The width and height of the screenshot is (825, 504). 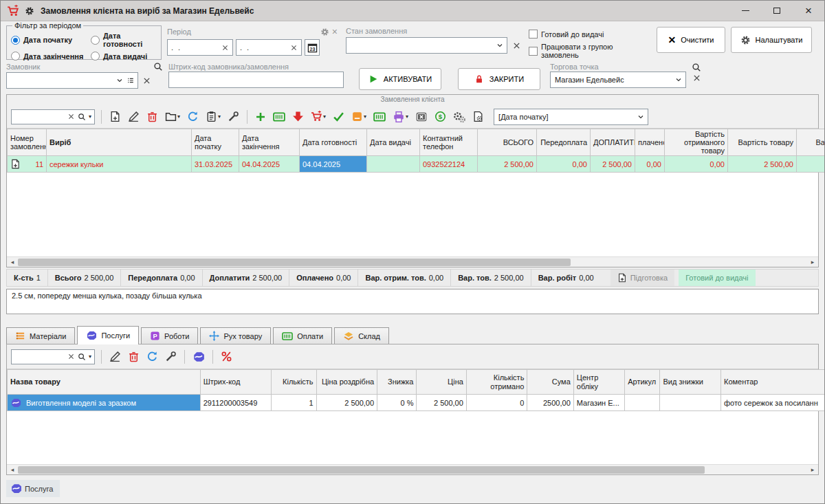 What do you see at coordinates (696, 143) in the screenshot?
I see `col-cost-received: Вартість отриманого товару` at bounding box center [696, 143].